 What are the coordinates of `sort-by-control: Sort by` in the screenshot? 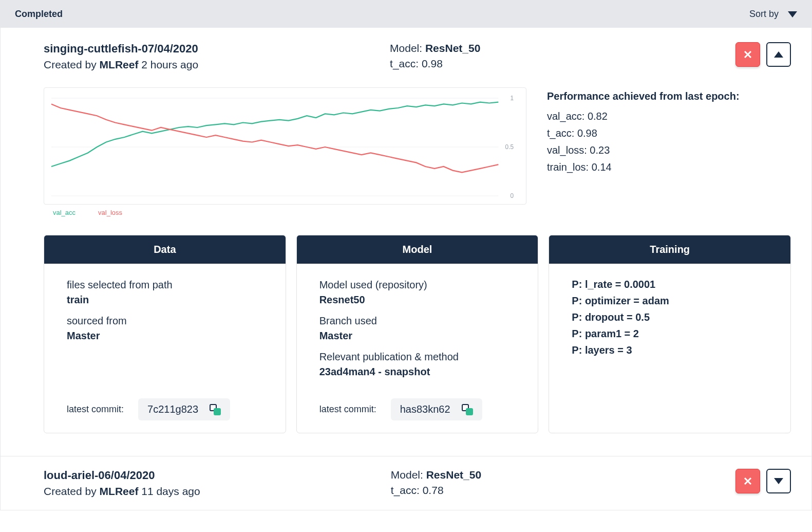 It's located at (773, 14).